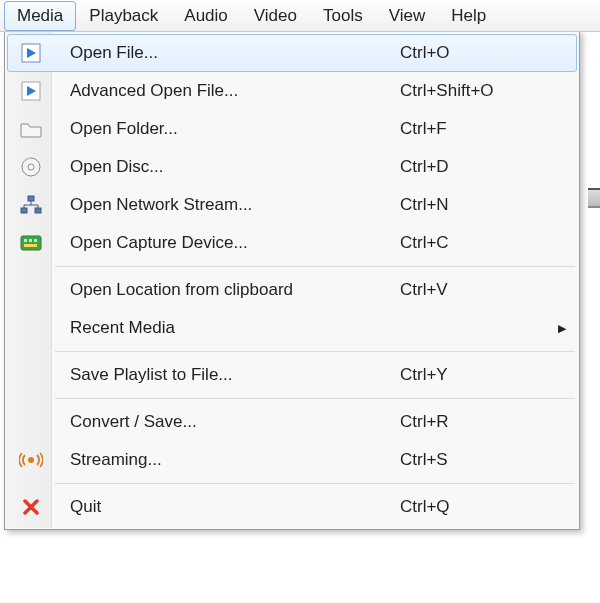 Image resolution: width=600 pixels, height=603 pixels. Describe the element at coordinates (124, 16) in the screenshot. I see `menubar-label: Playback` at that location.